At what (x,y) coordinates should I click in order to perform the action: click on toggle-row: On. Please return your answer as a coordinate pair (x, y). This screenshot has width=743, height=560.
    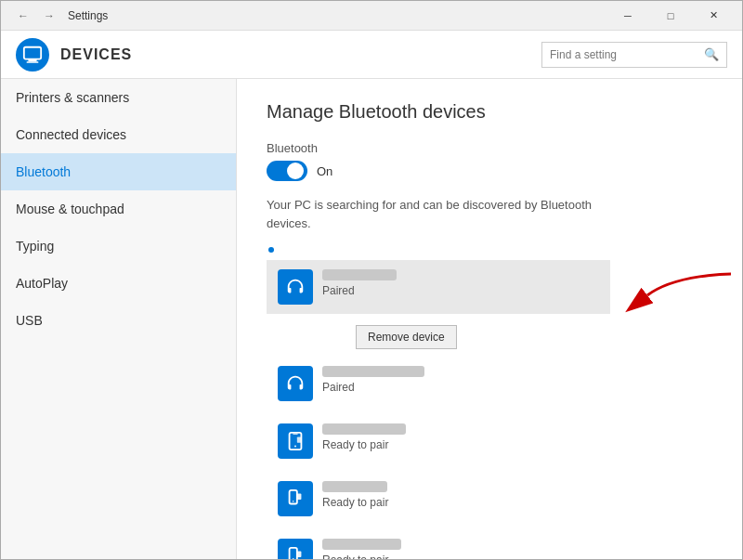
    Looking at the image, I should click on (489, 171).